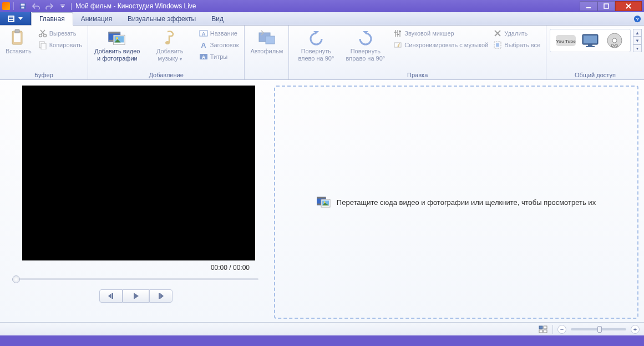  What do you see at coordinates (440, 33) in the screenshot?
I see `audio-mixer-button: Звуковой микшер` at bounding box center [440, 33].